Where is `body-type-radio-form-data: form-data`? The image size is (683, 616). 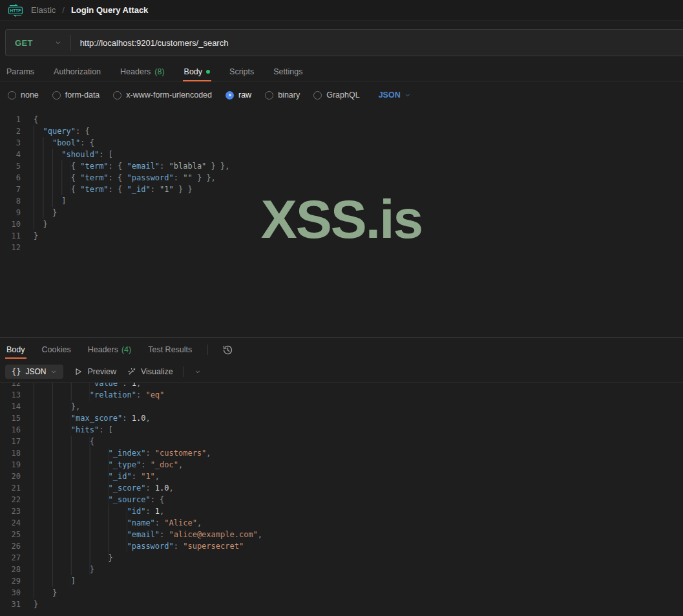
body-type-radio-form-data: form-data is located at coordinates (76, 95).